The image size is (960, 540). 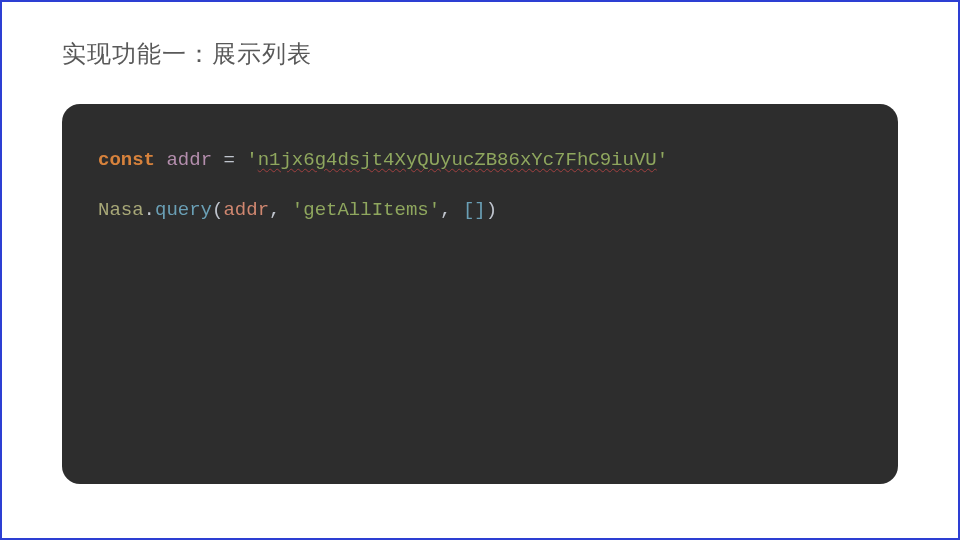 I want to click on token-assign: =, so click(x=228, y=160).